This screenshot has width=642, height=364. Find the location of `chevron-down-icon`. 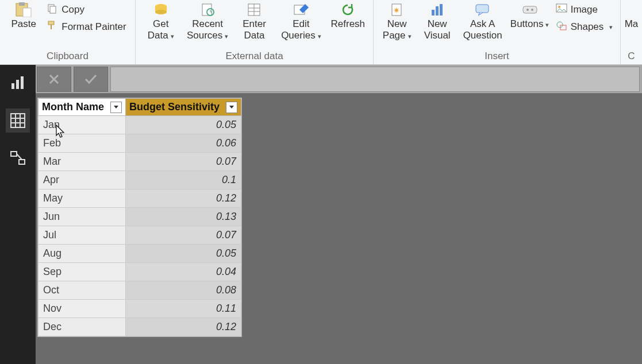

chevron-down-icon is located at coordinates (116, 107).